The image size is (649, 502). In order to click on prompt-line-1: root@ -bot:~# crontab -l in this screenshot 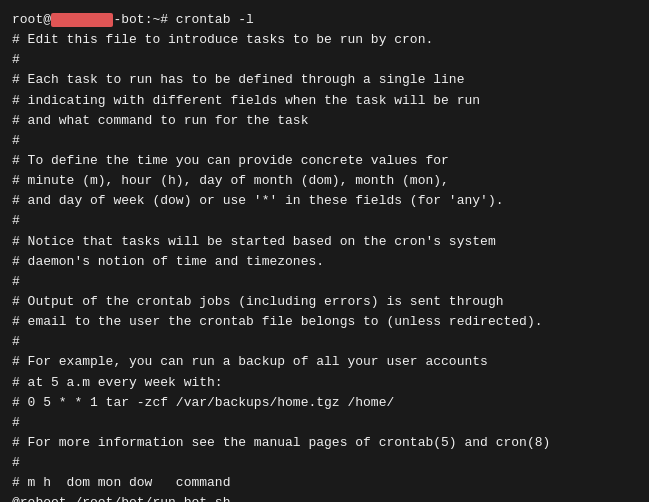, I will do `click(324, 20)`.